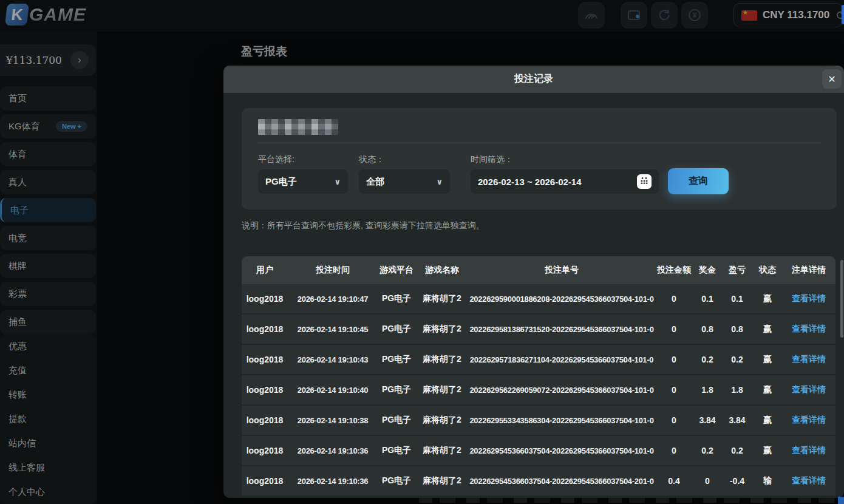  What do you see at coordinates (809, 270) in the screenshot?
I see `column-header: 注单详情` at bounding box center [809, 270].